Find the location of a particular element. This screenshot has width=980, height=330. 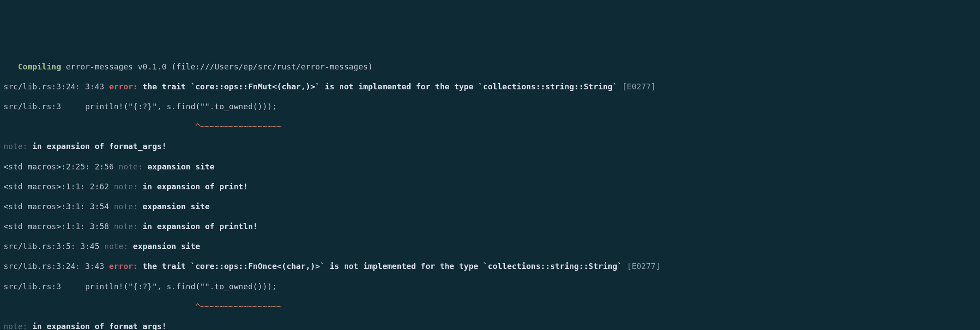

caret-line-1: ^~~~~~~~~~~~~~~~~~ is located at coordinates (490, 127).